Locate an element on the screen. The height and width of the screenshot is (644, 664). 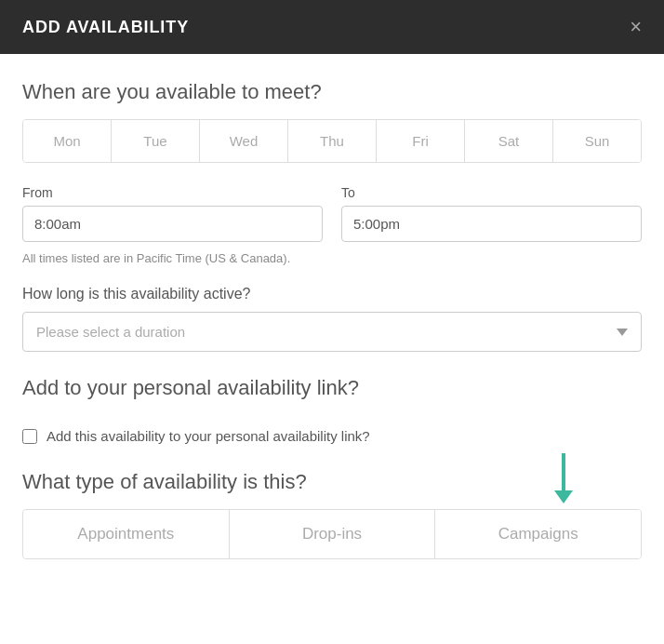
tab-drop-ins: Drop-ins is located at coordinates (333, 534).